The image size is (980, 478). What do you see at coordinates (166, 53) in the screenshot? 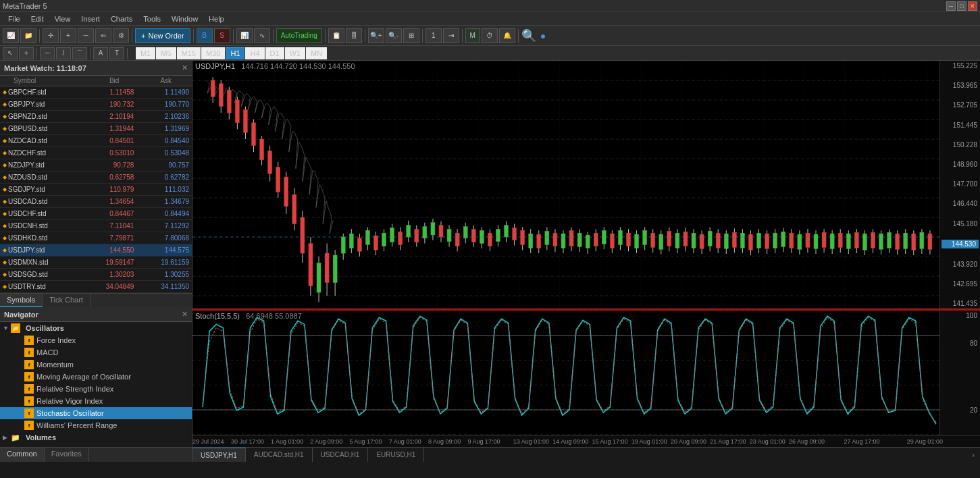
I see `tf-m5: M5` at bounding box center [166, 53].